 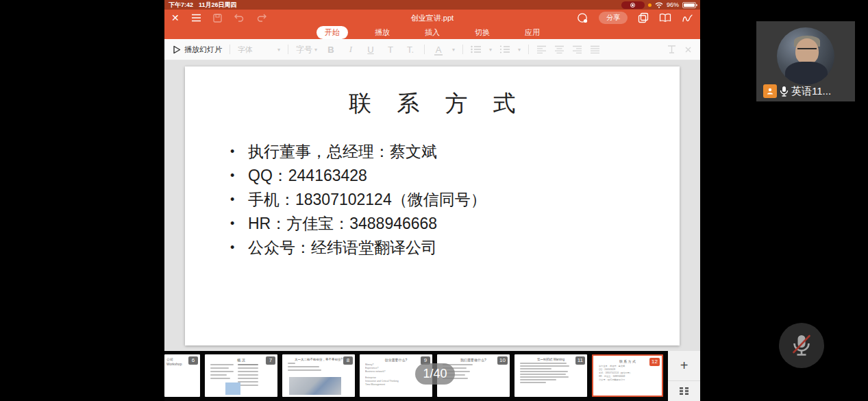 What do you see at coordinates (307, 49) in the screenshot?
I see `font-size-select: 字号▾` at bounding box center [307, 49].